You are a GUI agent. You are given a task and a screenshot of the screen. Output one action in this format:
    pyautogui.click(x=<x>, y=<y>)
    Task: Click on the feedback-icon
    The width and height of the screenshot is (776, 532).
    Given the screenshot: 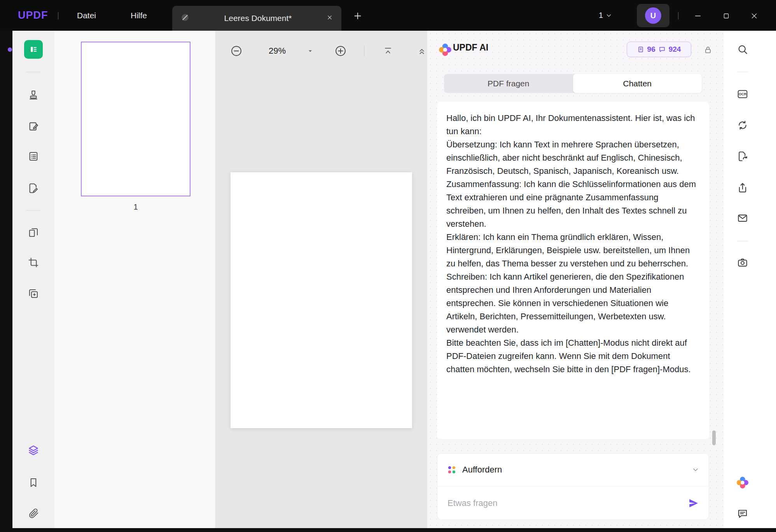 What is the action you would take?
    pyautogui.click(x=743, y=514)
    